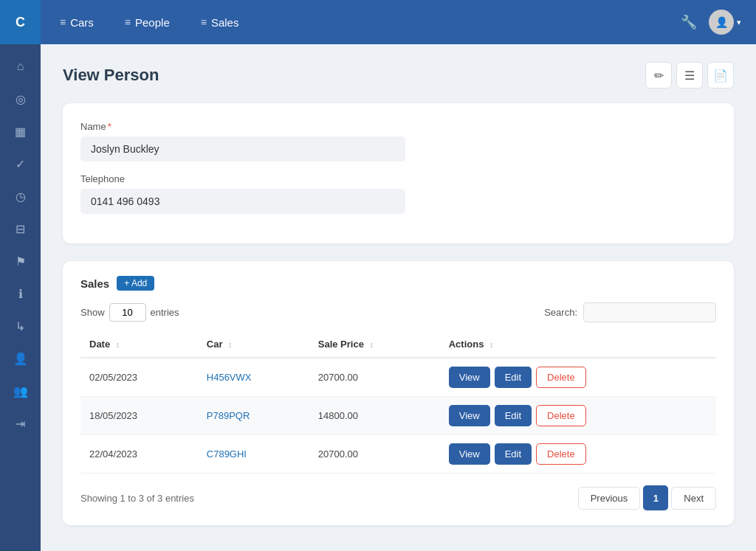  I want to click on showing-text: Showing 1 to 3 of 3 entries, so click(137, 499).